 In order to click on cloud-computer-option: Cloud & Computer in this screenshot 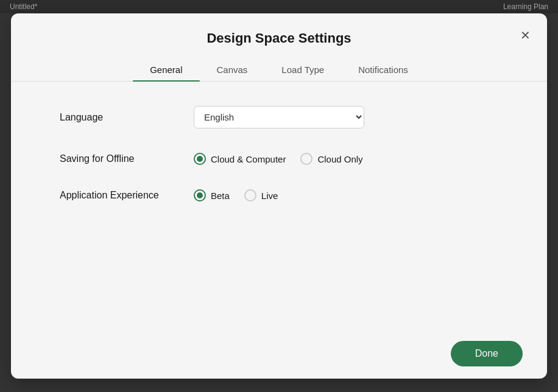, I will do `click(240, 159)`.